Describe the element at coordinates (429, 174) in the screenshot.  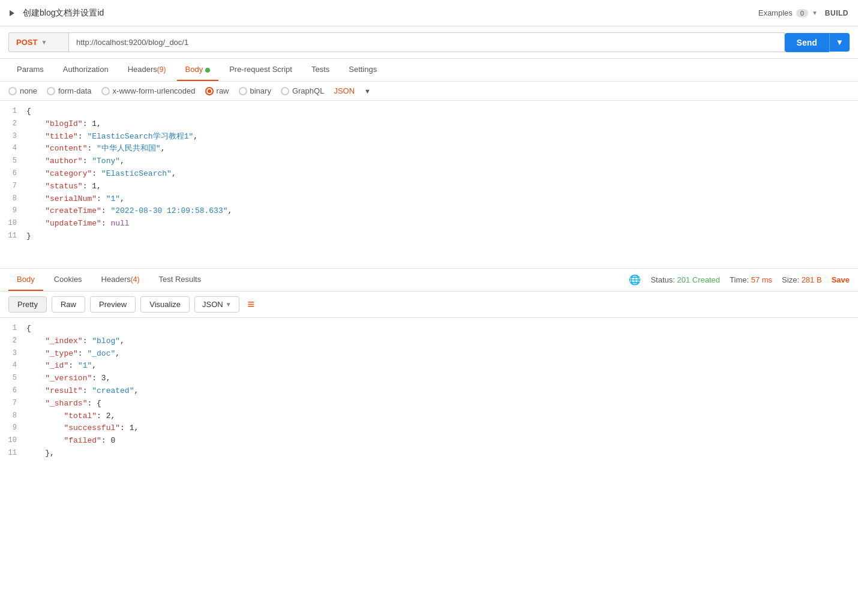
I see `req-line-6: 6 "category": "ElasticSearch",` at that location.